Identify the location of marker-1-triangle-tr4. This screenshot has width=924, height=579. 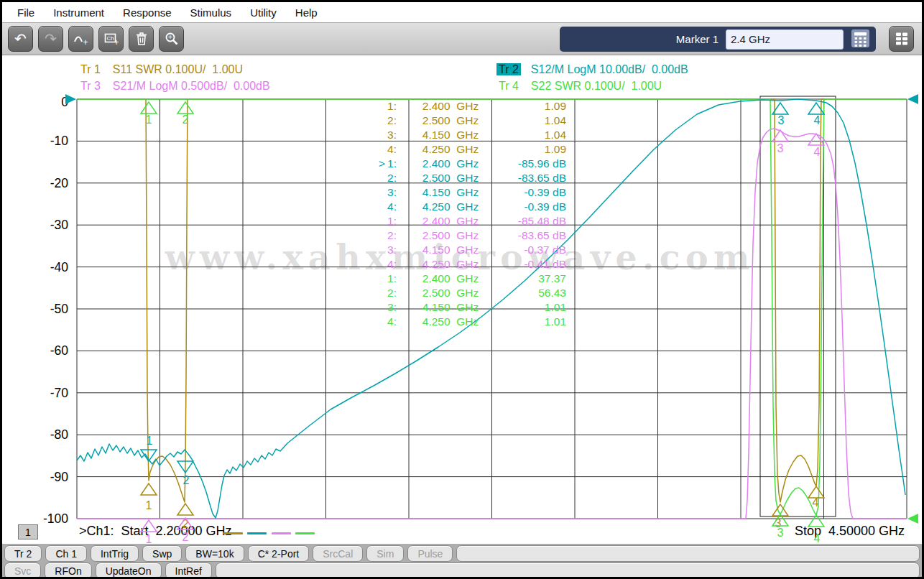
(149, 108).